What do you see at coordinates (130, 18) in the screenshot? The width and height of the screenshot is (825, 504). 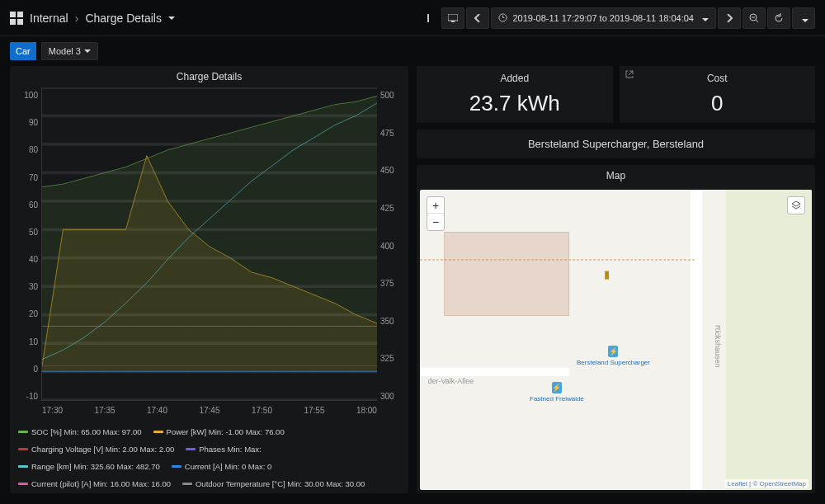 I see `breadcrumb-title: Charge Details` at bounding box center [130, 18].